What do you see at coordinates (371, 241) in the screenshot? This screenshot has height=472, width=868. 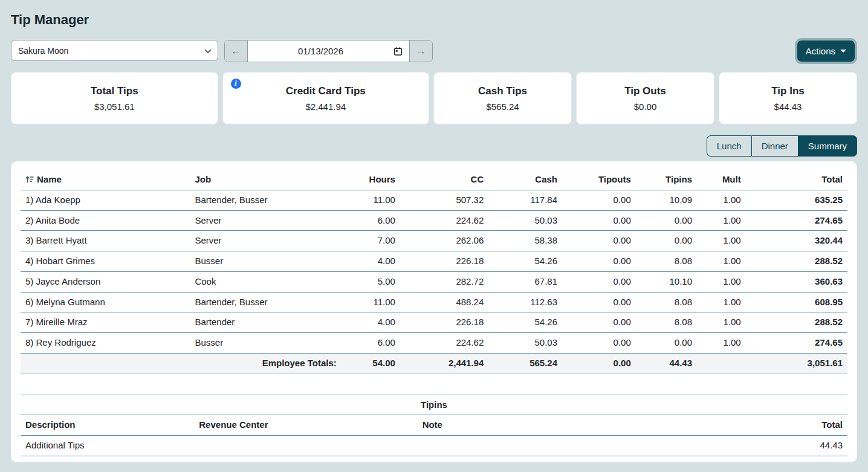 I see `cell-hours: 7.00` at bounding box center [371, 241].